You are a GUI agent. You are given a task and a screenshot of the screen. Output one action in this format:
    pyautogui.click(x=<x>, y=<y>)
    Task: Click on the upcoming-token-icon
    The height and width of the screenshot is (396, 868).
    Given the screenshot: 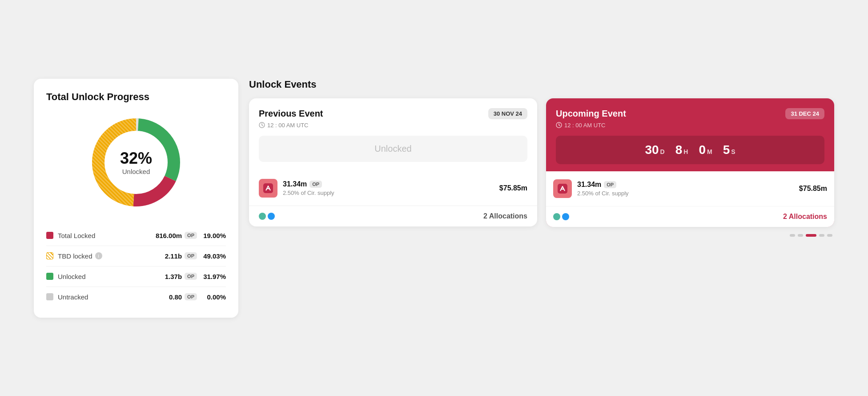 What is the action you would take?
    pyautogui.click(x=563, y=189)
    